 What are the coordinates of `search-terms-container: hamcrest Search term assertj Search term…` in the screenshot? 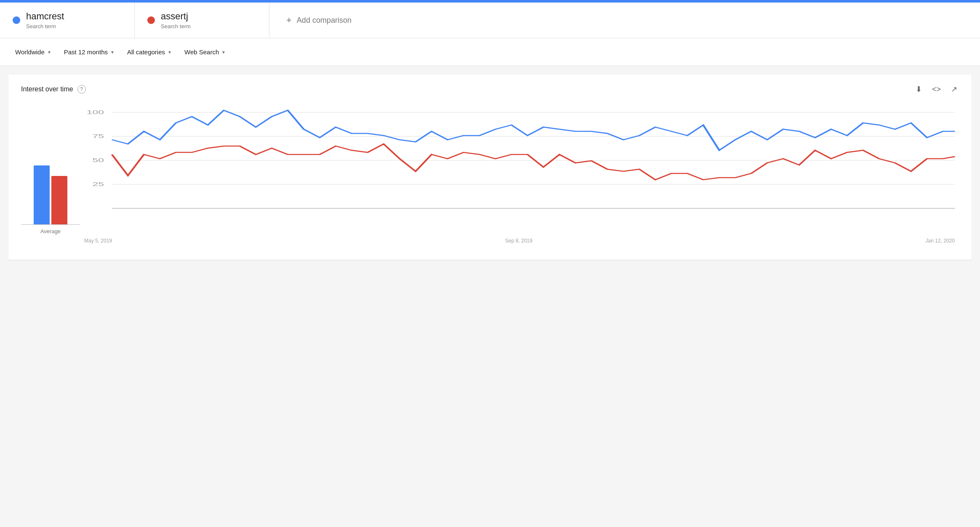 It's located at (490, 20).